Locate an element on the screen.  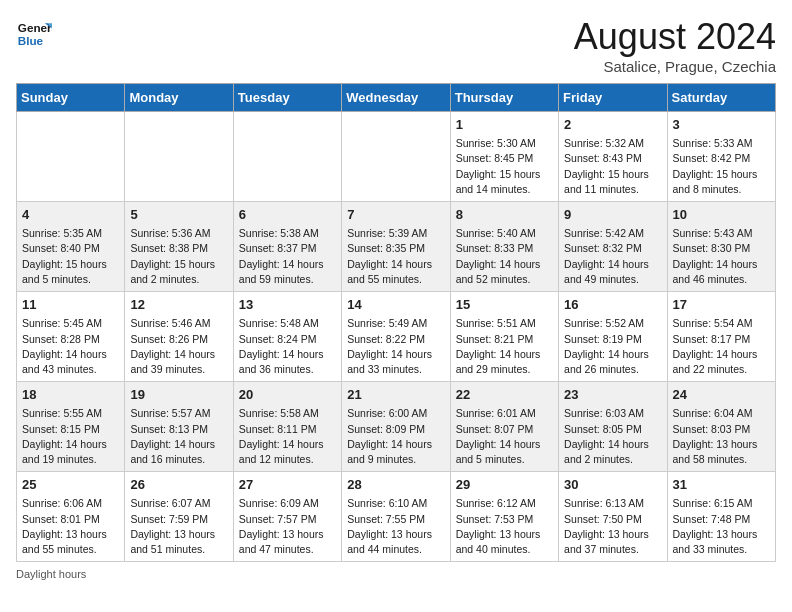
day-cell-4-4: 21Sunrise: 6:00 AM Sunset: 8:09 PM Dayli… is located at coordinates (396, 427).